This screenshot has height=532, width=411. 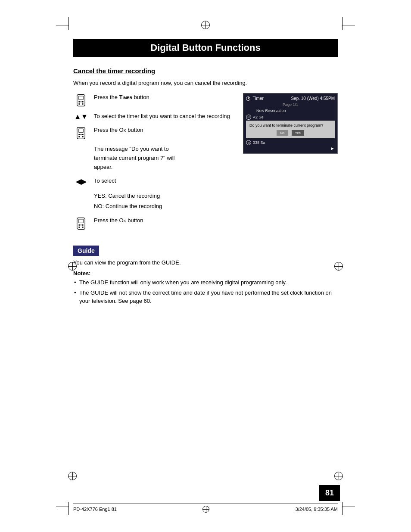 What do you see at coordinates (290, 125) in the screenshot?
I see `screen-dialog-text: Do you want to terminate current program…` at bounding box center [290, 125].